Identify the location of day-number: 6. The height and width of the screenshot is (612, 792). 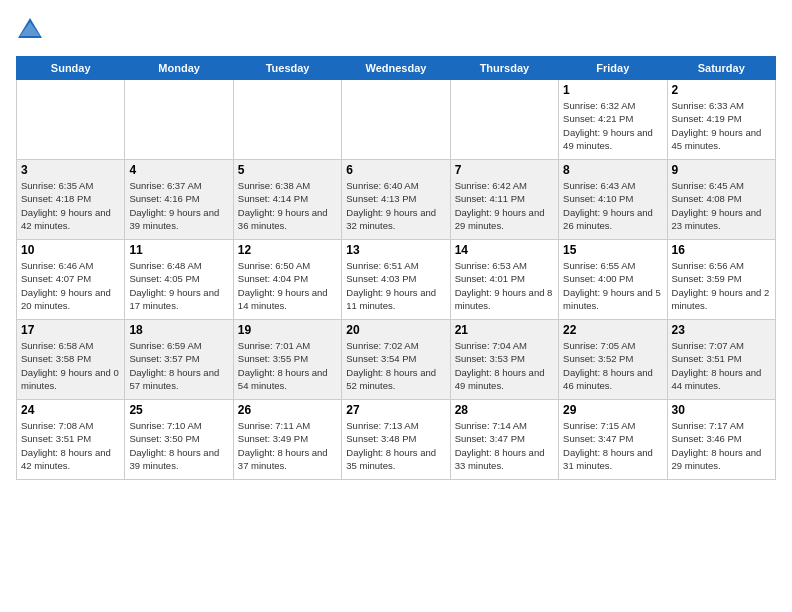
(396, 170).